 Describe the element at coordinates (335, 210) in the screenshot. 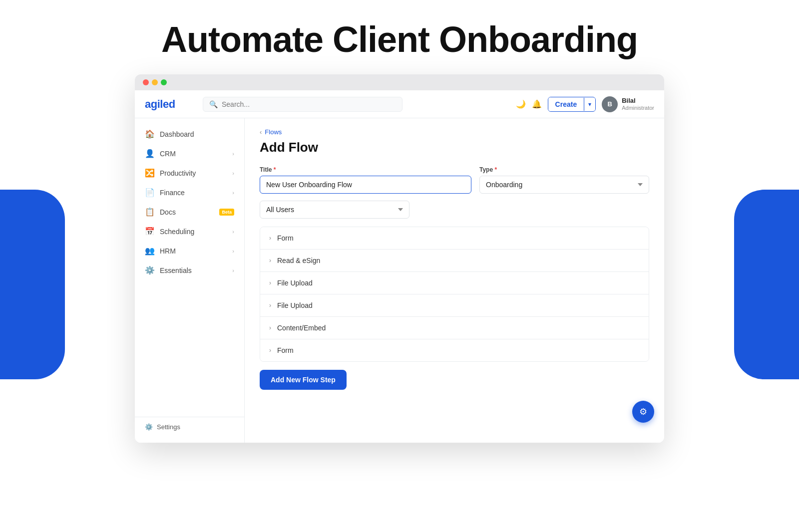

I see `audience-select: All Users New Users Existing Users` at that location.